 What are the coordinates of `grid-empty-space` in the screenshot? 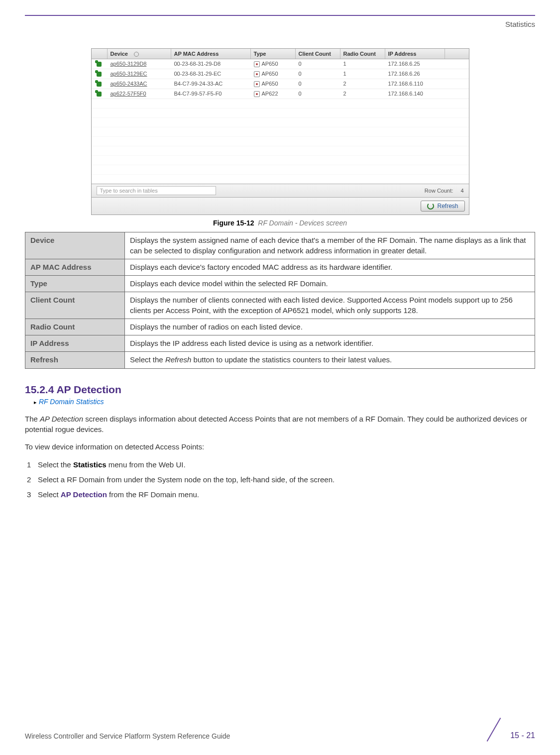 It's located at (280, 141).